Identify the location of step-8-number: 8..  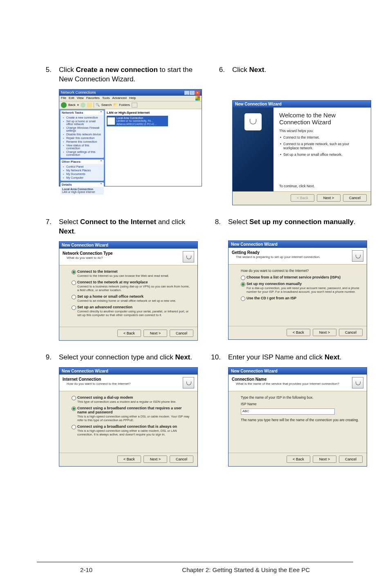
(215, 222).